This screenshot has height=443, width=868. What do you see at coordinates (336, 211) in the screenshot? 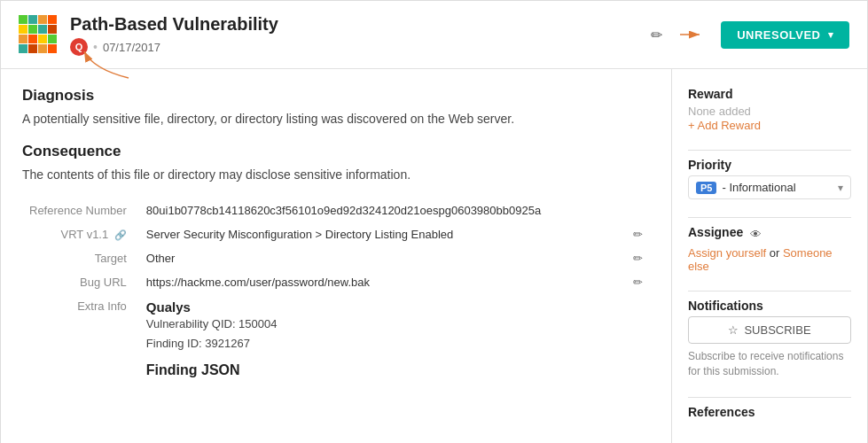
I see `table-row: Reference Number 80ui1b0778cb14118620c3f…` at bounding box center [336, 211].